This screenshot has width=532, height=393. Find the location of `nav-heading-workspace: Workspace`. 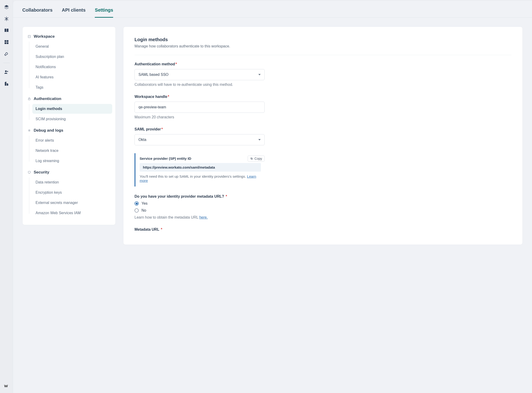

nav-heading-workspace: Workspace is located at coordinates (69, 37).